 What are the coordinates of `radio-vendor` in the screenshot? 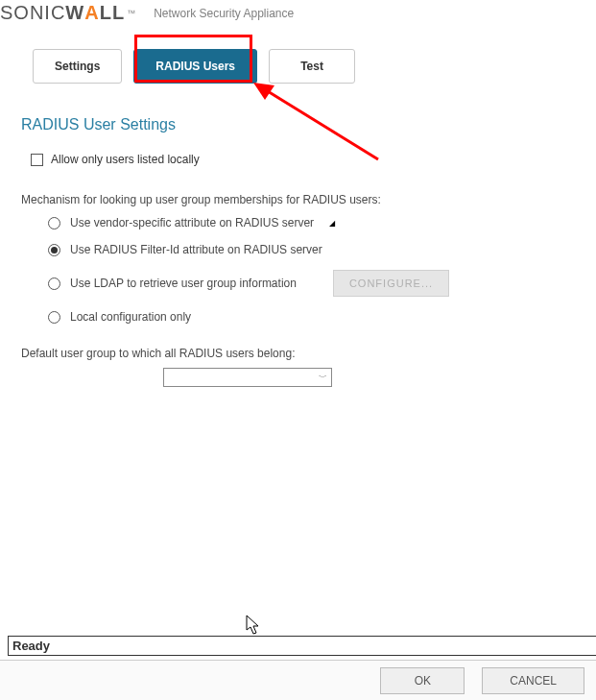 It's located at (54, 223).